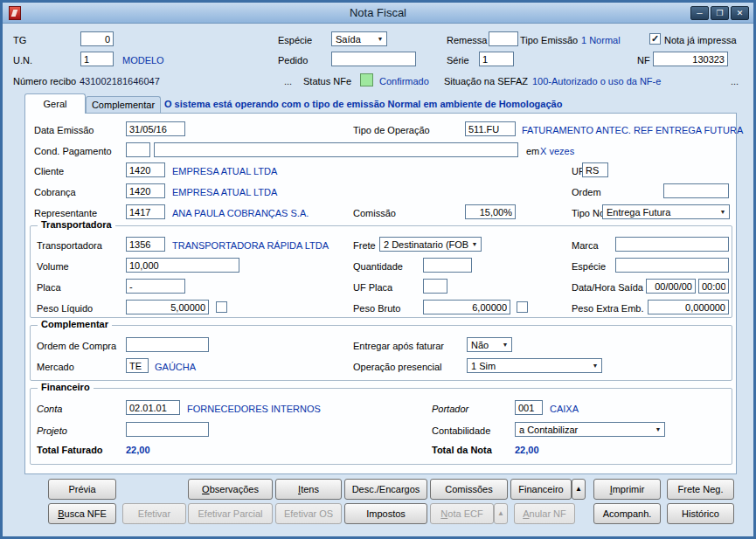  I want to click on serie-input, so click(496, 59).